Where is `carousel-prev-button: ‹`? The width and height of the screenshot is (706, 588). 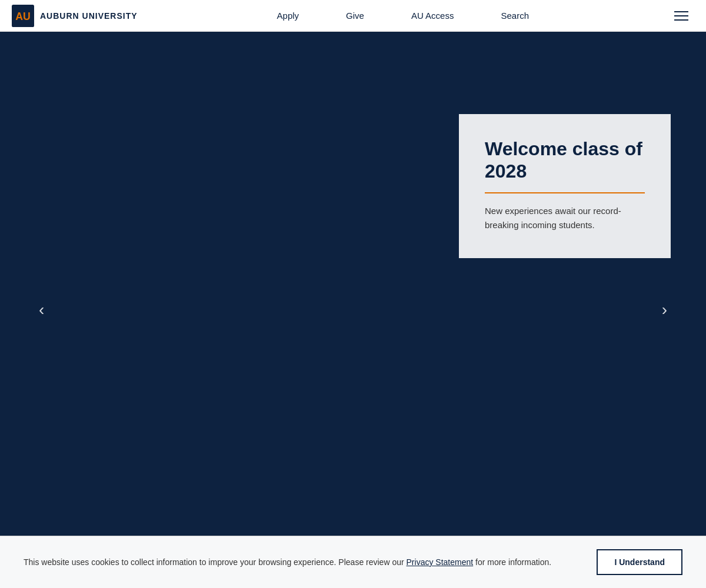 carousel-prev-button: ‹ is located at coordinates (41, 310).